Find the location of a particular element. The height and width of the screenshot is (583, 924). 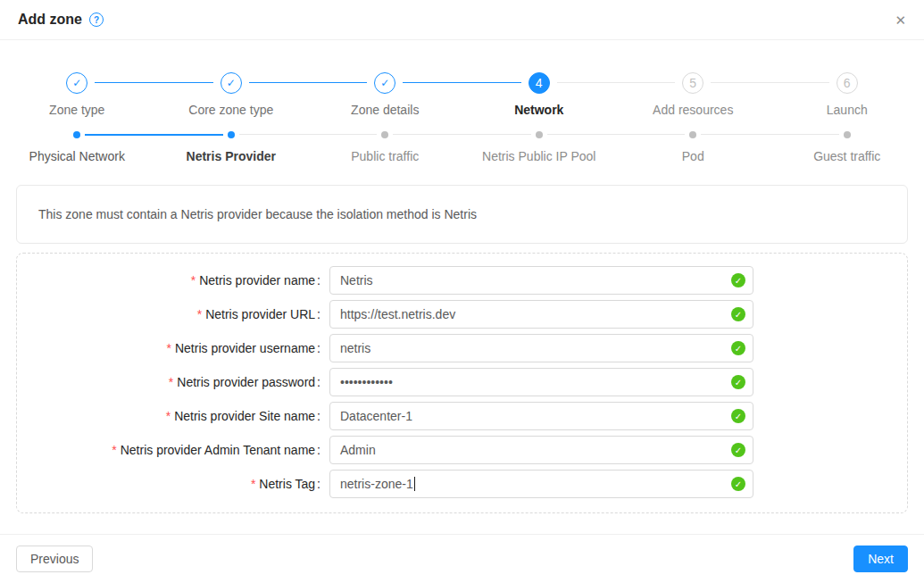

field-label: *Netris provider password: is located at coordinates (169, 382).